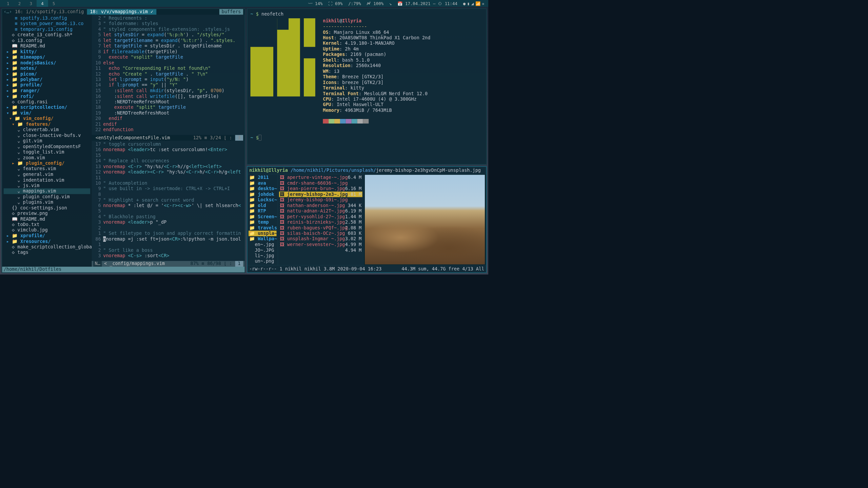 The width and height of the screenshot is (868, 488). I want to click on workspace-4: 4, so click(42, 3).